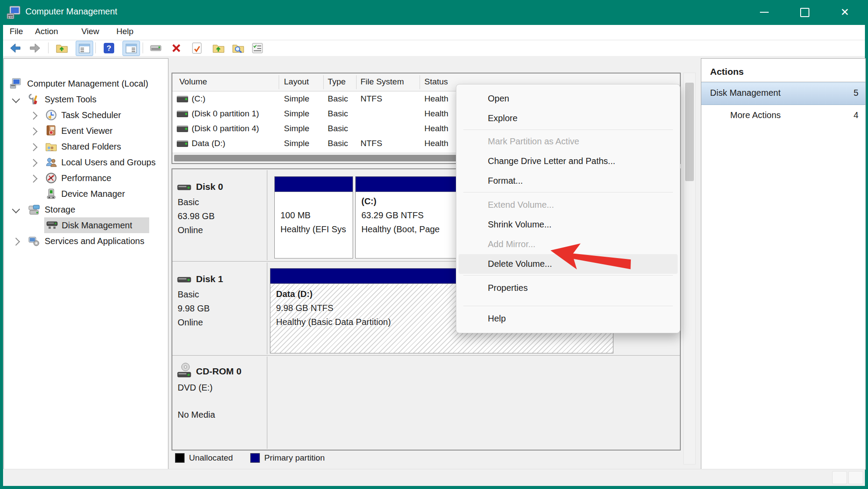  Describe the element at coordinates (783, 94) in the screenshot. I see `actions-item-disk-management: Disk Management 5` at that location.